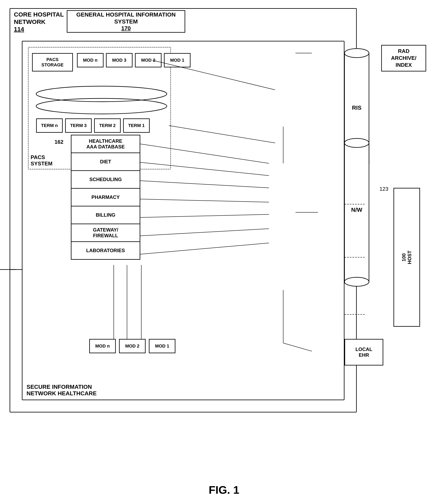  What do you see at coordinates (364, 352) in the screenshot?
I see `local-ehr-label: LOCALEHR` at bounding box center [364, 352].